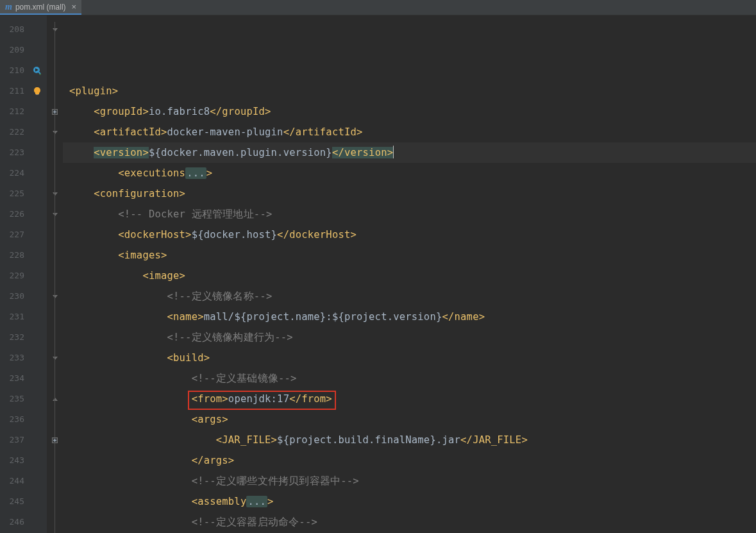 This screenshot has width=756, height=533. Describe the element at coordinates (409, 522) in the screenshot. I see `code-line: <!--定义容器启动命令-->` at that location.